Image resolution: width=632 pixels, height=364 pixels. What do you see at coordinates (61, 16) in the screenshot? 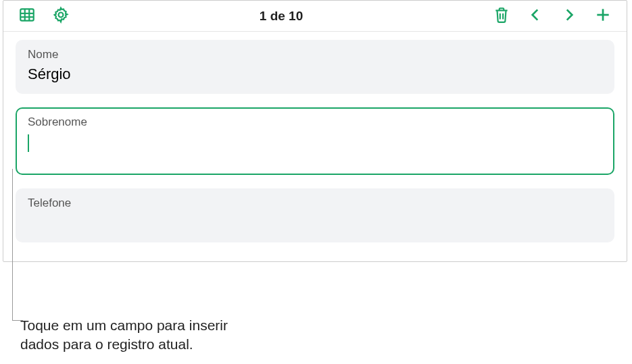
I see `gear-icon` at bounding box center [61, 16].